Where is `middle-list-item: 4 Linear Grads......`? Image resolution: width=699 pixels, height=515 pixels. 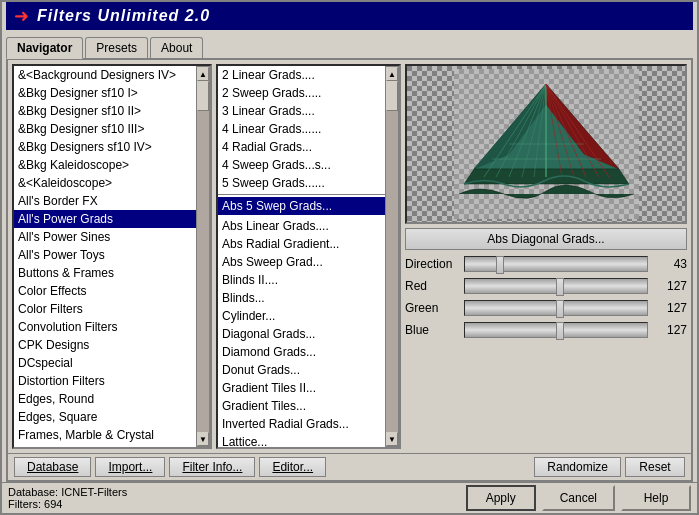
middle-list-item: 4 Linear Grads...... is located at coordinates (302, 129).